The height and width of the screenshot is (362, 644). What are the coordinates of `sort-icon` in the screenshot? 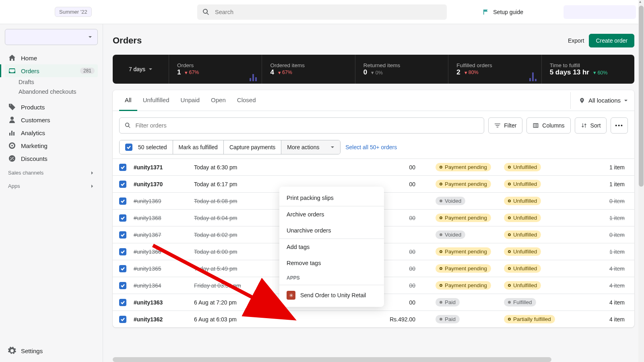 It's located at (584, 125).